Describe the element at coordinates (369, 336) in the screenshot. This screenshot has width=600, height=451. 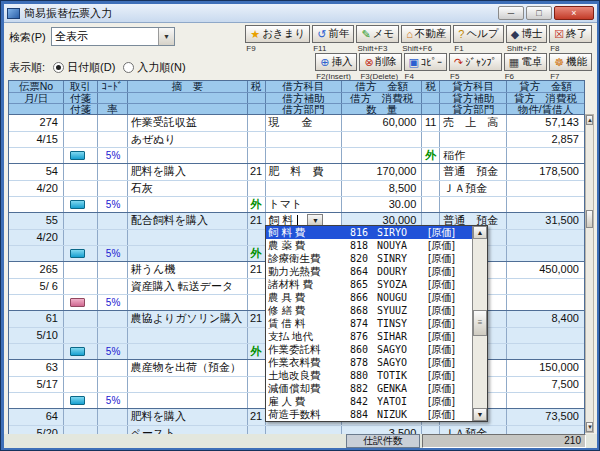
I see `dropdown-item: 支払 地代876SIHAR[原価]` at that location.